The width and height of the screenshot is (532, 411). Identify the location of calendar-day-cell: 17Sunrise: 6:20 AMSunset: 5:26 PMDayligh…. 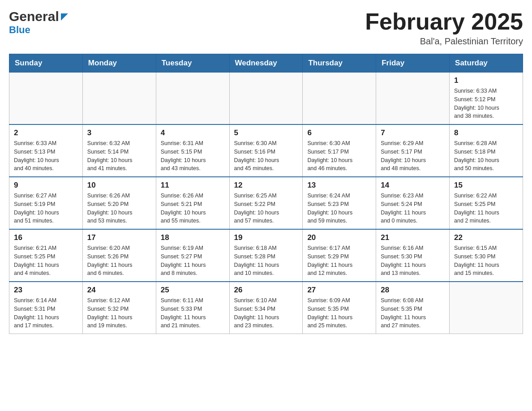
(119, 255).